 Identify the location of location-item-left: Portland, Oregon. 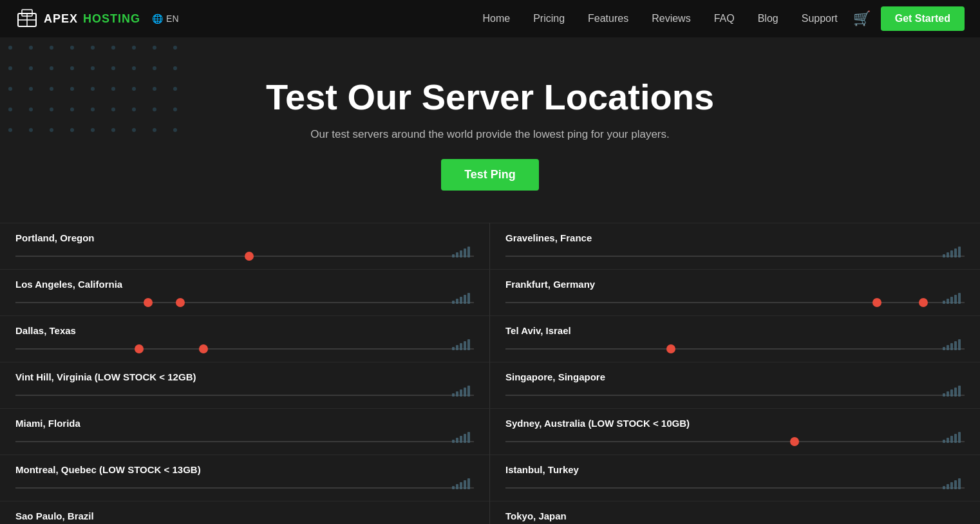
(245, 246).